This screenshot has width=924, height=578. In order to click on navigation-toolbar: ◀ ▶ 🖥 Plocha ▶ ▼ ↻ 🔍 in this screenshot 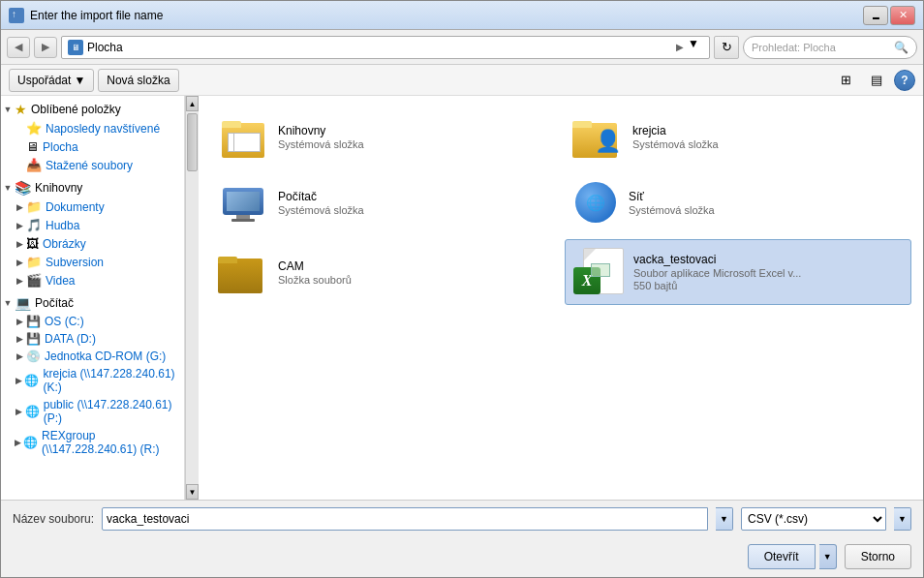, I will do `click(462, 47)`.